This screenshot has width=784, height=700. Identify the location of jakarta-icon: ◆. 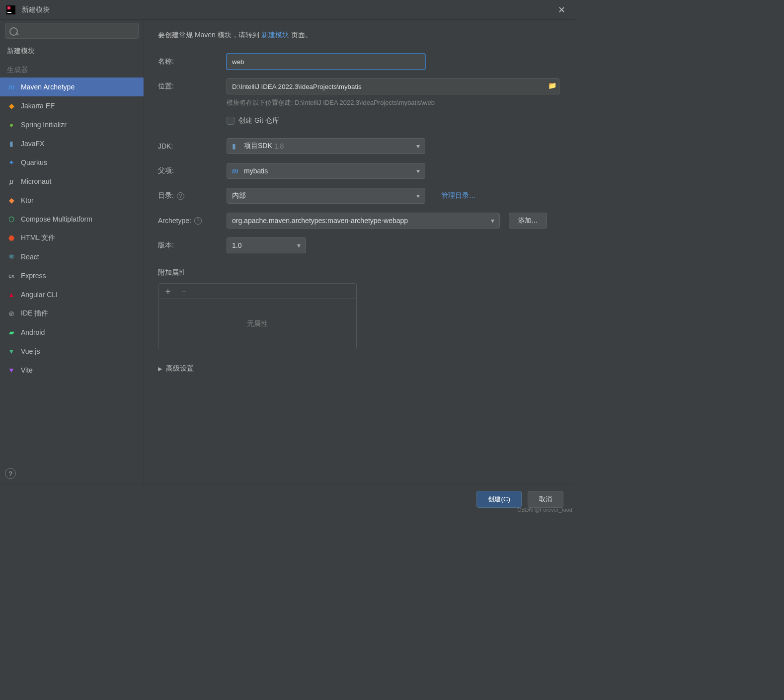
(11, 106).